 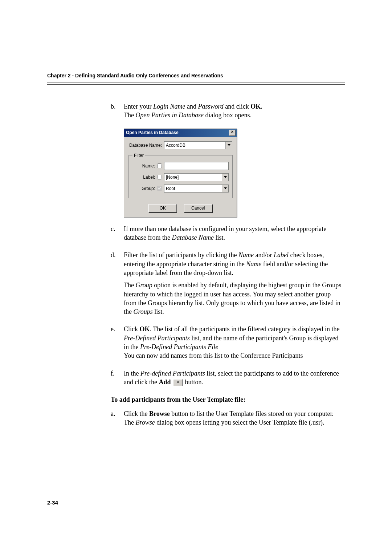 I want to click on step-a2: a. Click the Browse button to list the U…, so click(x=228, y=420).